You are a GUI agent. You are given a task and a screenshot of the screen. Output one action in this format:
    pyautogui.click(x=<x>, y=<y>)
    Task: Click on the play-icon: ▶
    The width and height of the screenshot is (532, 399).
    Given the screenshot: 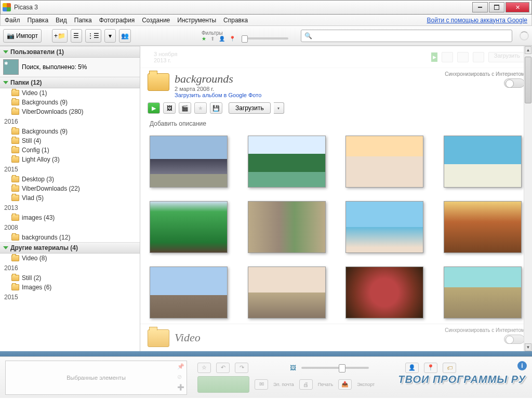 What is the action you would take?
    pyautogui.click(x=434, y=57)
    